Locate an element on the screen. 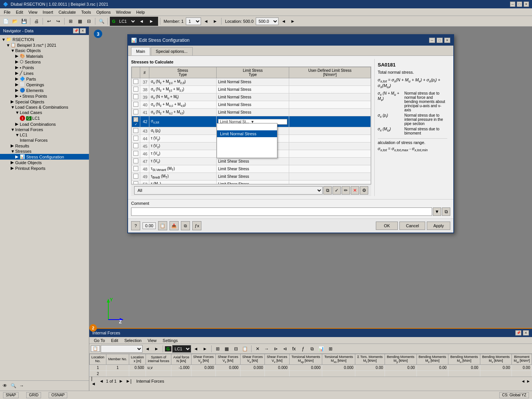 The image size is (532, 399). if-next: ► is located at coordinates (157, 349).